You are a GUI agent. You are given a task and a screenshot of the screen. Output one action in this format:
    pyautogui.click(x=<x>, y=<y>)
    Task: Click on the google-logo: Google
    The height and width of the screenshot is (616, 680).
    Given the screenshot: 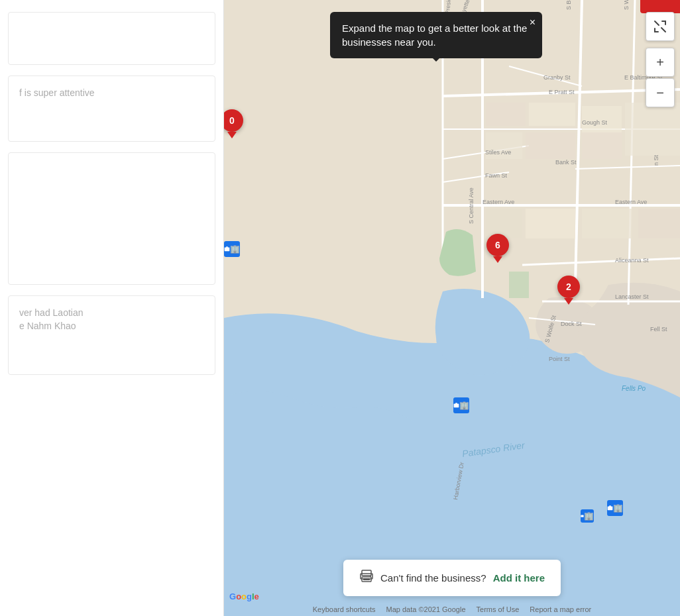 What is the action you would take?
    pyautogui.click(x=244, y=596)
    